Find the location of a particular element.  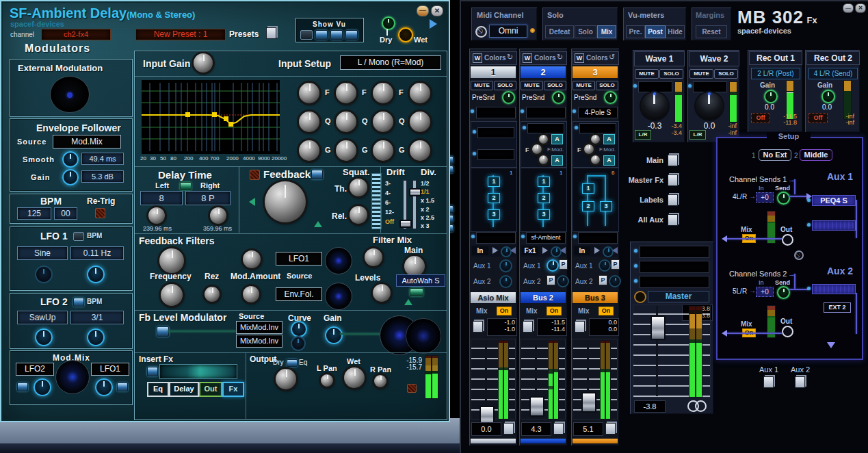

xy-pad is located at coordinates (70, 94).